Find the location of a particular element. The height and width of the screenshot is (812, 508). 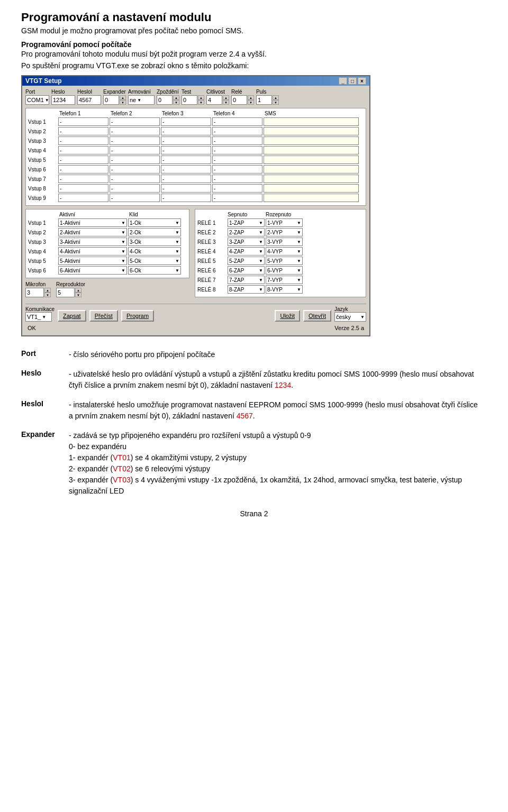

test-up: ▲ is located at coordinates (201, 97).